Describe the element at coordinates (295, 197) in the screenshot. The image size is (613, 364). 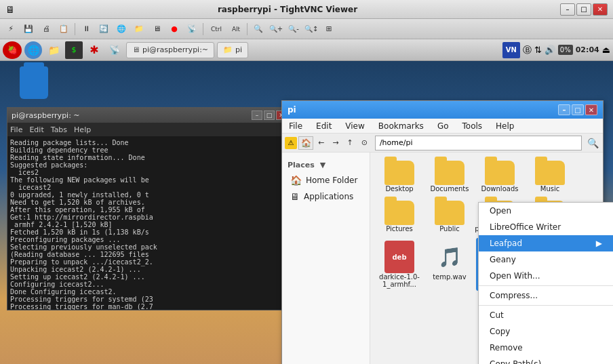
I see `apps-icon: 🖥` at that location.